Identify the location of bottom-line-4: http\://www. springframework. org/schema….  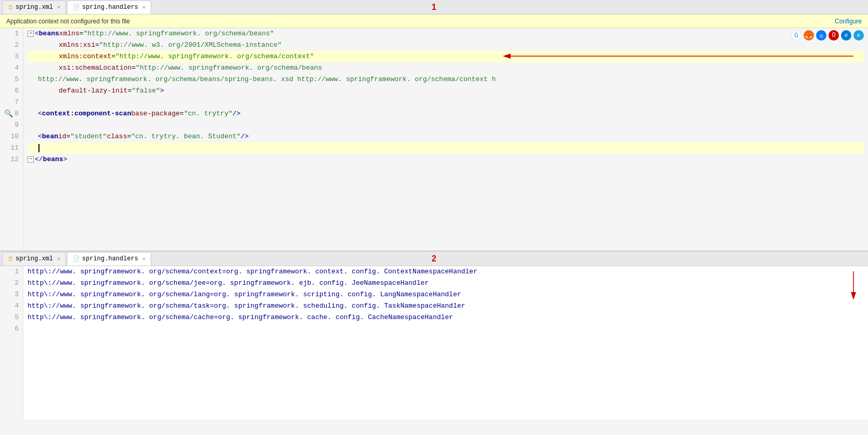
(446, 306).